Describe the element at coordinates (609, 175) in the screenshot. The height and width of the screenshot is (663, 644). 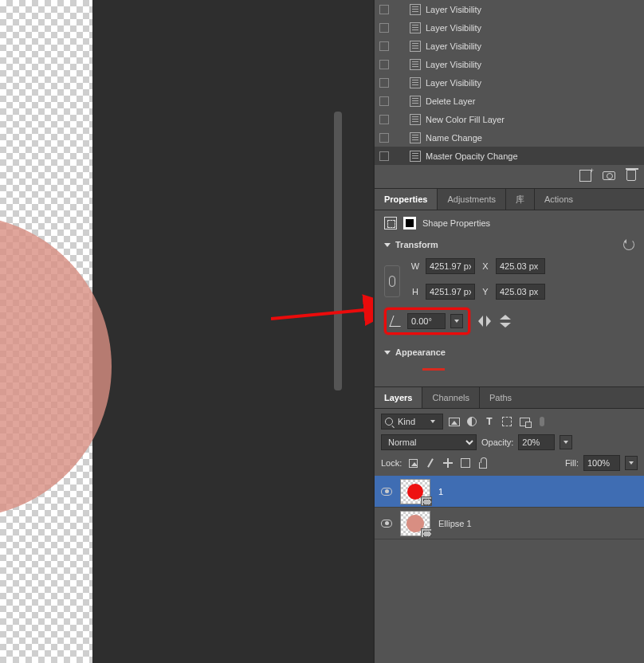
I see `camera-icon` at that location.